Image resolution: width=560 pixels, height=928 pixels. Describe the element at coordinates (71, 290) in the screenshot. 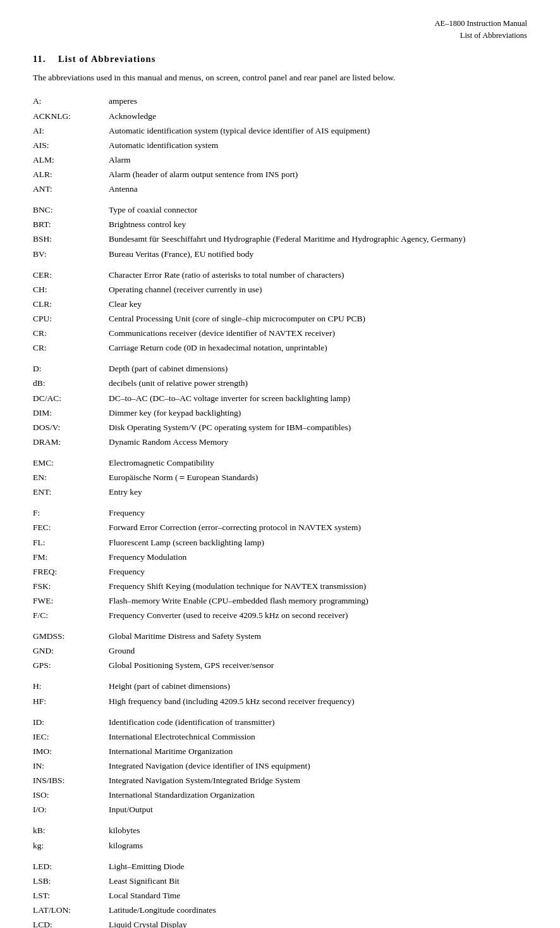

I see `abbr-term: CH:` at that location.